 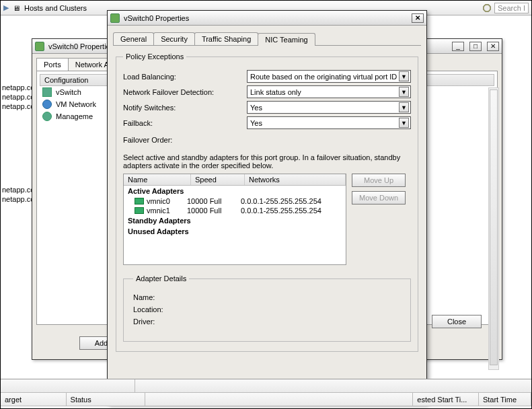 What do you see at coordinates (276, 92) in the screenshot?
I see `select-value: Link status only` at bounding box center [276, 92].